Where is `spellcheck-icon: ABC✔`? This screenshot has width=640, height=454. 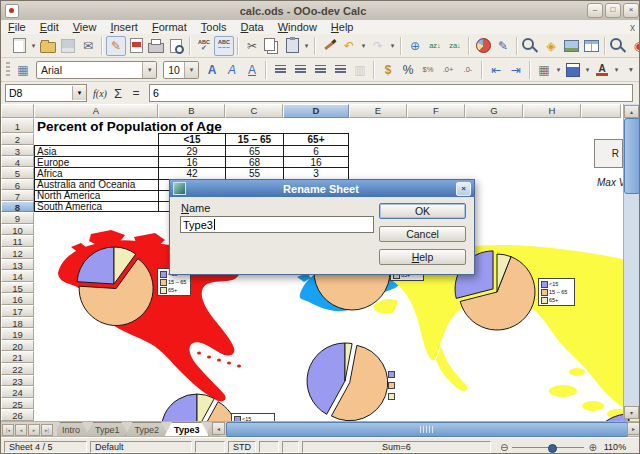
spellcheck-icon: ABC✔ is located at coordinates (204, 46).